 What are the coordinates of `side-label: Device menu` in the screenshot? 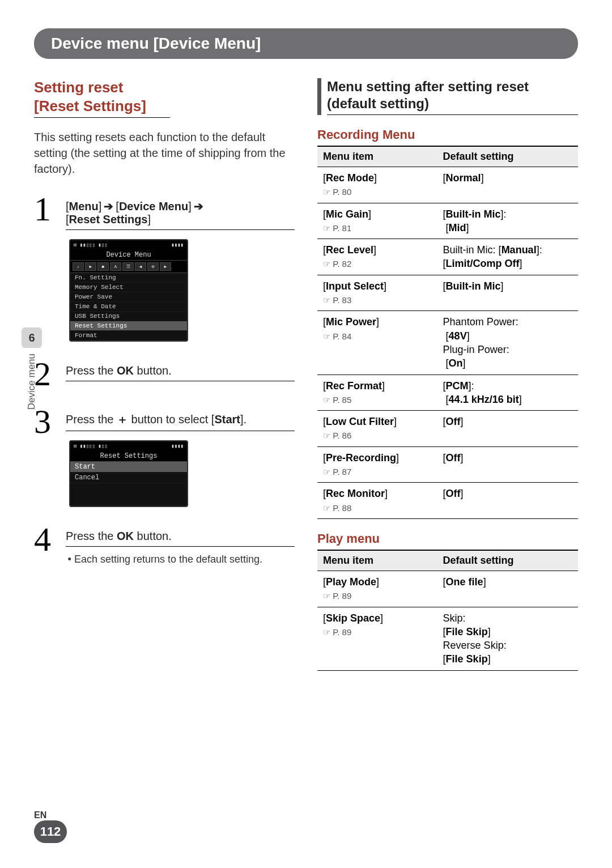 It's located at (32, 382).